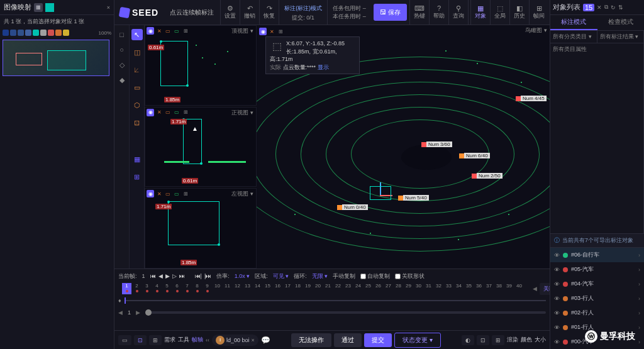 The height and width of the screenshot is (349, 644). Describe the element at coordinates (419, 13) in the screenshot. I see `hotkey-button: ⌨热键` at that location.